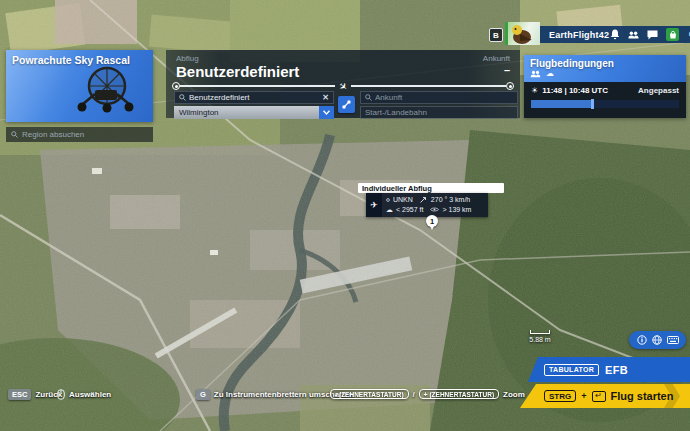 This screenshot has width=690, height=431. I want to click on numpad-plus-key-badge: + (ZEHNERTASTATUR), so click(459, 394).